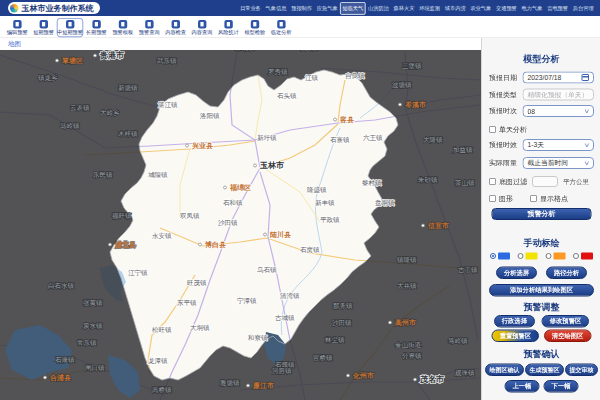 The image size is (600, 400). Describe the element at coordinates (43, 28) in the screenshot. I see `toolbar-item-2: 短期预警` at that location.